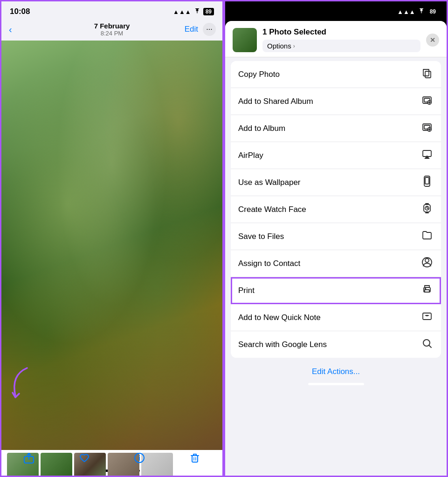 This screenshot has height=477, width=448. Describe the element at coordinates (259, 75) in the screenshot. I see `copy-photo-label: Copy Photo` at that location.